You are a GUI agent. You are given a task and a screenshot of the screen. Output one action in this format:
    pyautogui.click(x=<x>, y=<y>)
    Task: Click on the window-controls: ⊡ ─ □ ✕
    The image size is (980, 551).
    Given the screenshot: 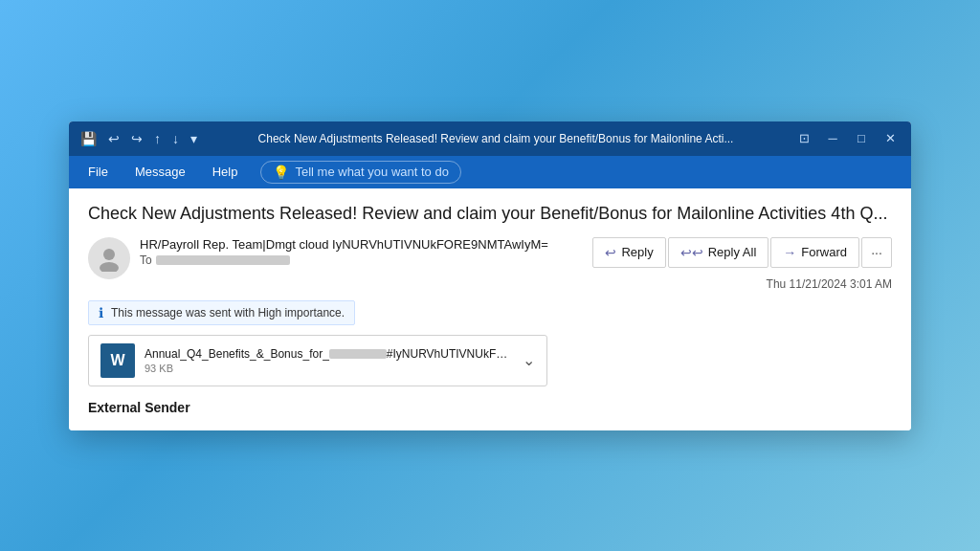 What is the action you would take?
    pyautogui.click(x=847, y=139)
    